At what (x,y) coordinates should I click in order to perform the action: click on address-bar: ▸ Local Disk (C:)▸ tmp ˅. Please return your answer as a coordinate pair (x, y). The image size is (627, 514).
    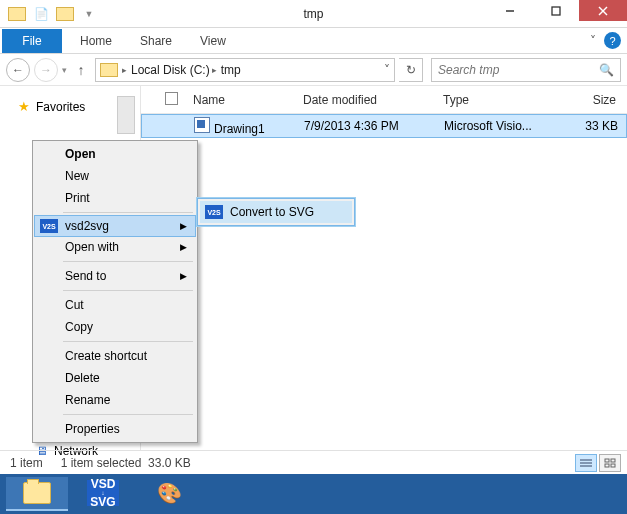
    Looking at the image, I should click on (245, 70).